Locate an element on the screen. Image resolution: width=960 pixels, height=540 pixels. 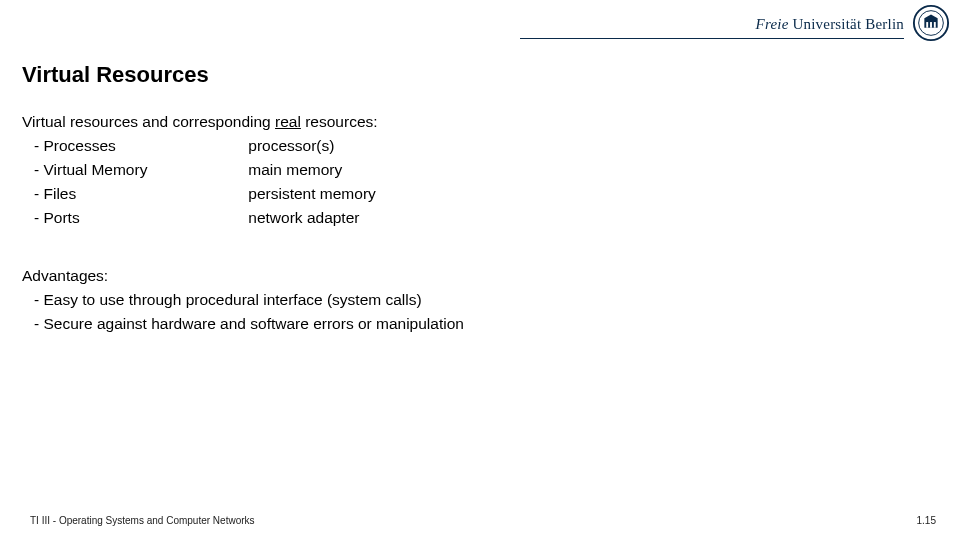
brand-word-2: Universität is located at coordinates (828, 24).